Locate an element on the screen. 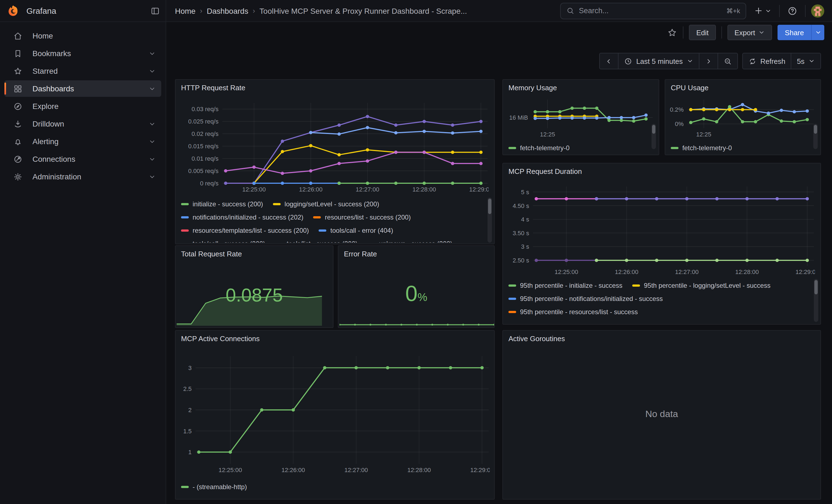 The image size is (832, 504). legend-item: resources/list - success (200) is located at coordinates (362, 217).